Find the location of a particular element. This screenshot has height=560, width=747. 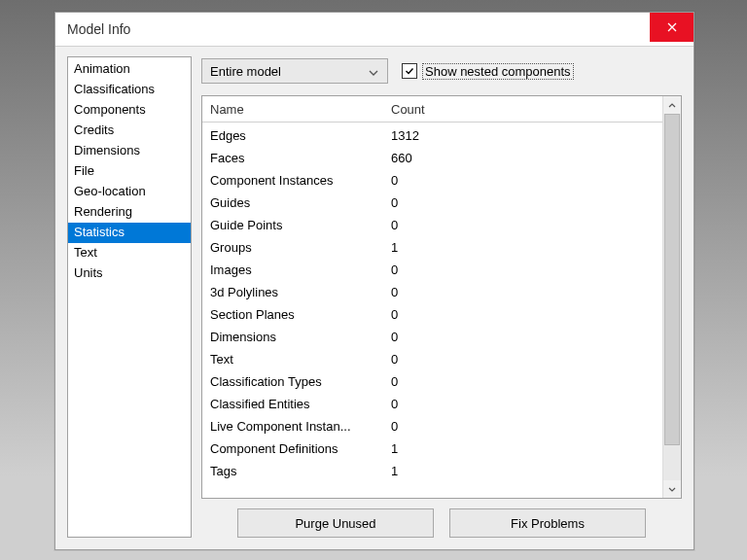

close-icon is located at coordinates (672, 27).